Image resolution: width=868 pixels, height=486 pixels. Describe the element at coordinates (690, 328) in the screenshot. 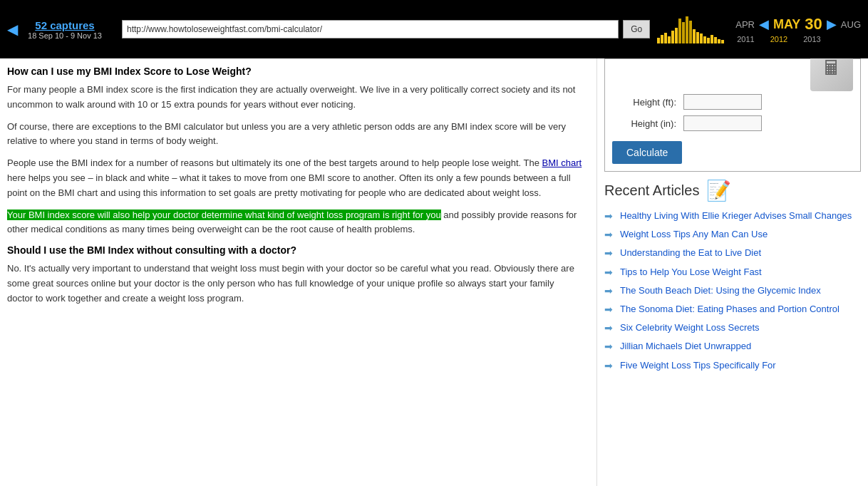

I see `article-link-text: Six Celebrity Weight Loss Secrets` at that location.